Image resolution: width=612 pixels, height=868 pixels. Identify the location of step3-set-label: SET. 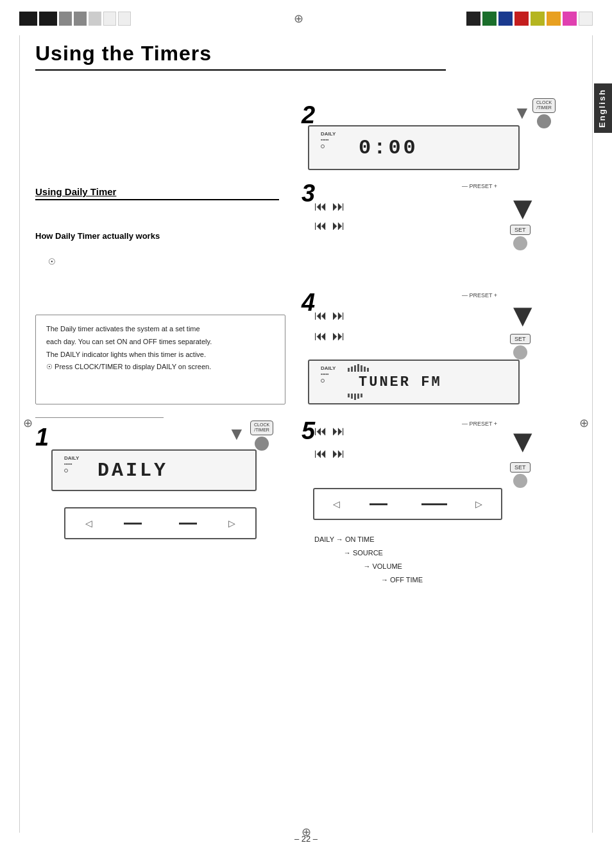
(520, 230).